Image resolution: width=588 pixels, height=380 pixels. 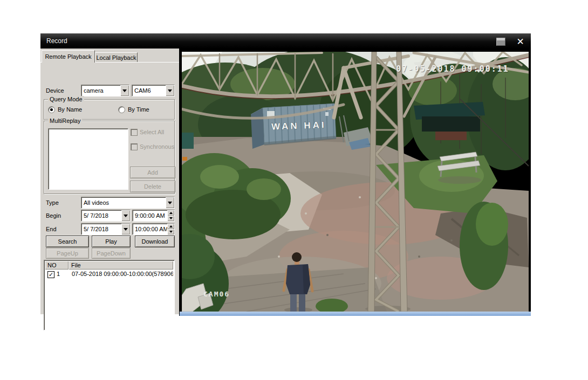 I want to click on add-label: Add, so click(x=153, y=172).